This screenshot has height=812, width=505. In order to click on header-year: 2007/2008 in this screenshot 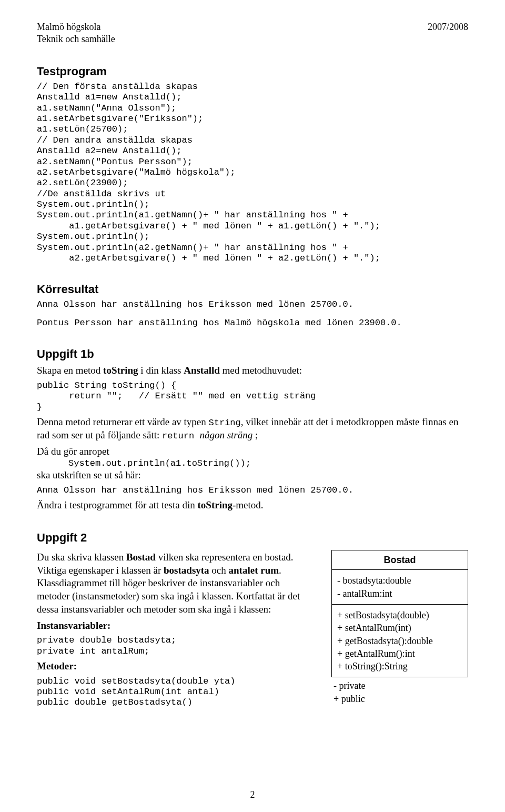, I will do `click(448, 34)`.